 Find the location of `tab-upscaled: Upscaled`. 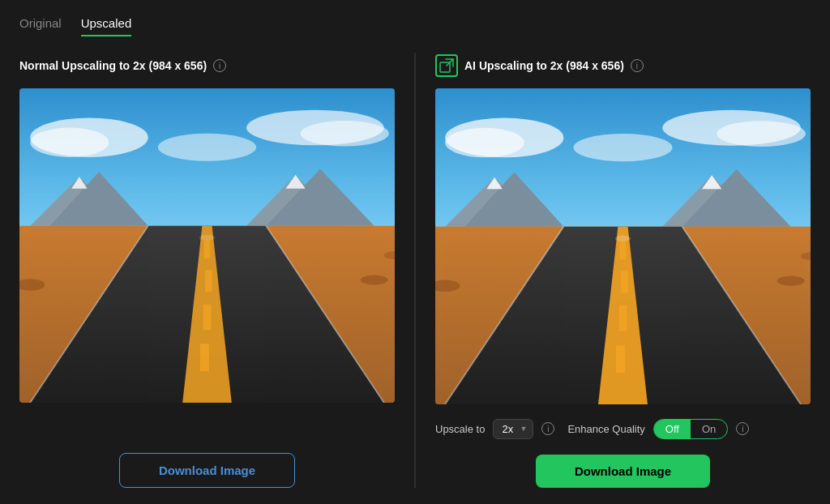

tab-upscaled: Upscaled is located at coordinates (107, 26).